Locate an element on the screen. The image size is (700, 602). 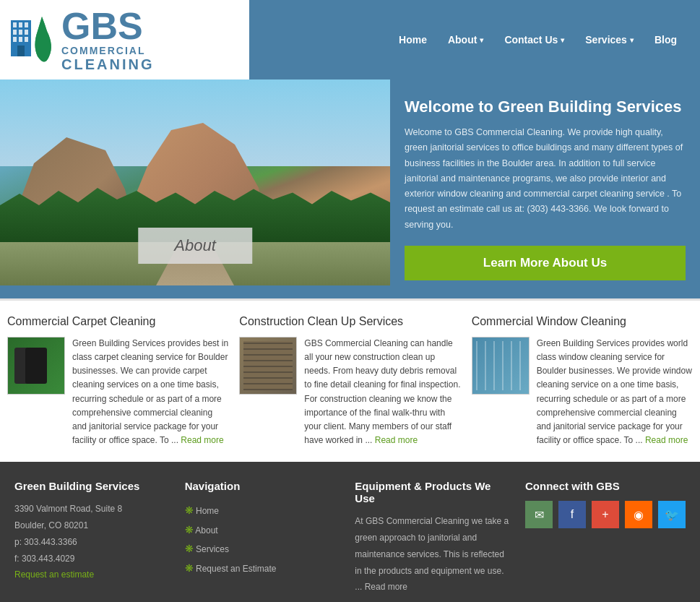
social-rss-icon: ◉ is located at coordinates (639, 515).